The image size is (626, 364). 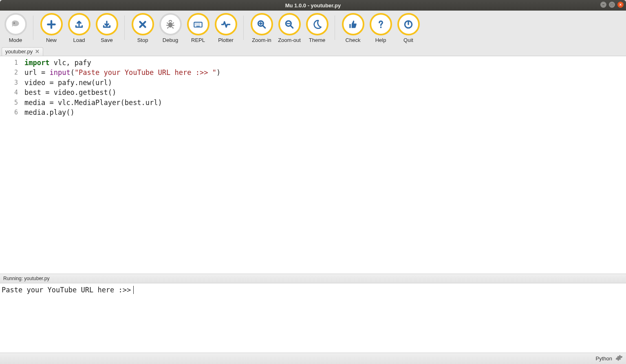 What do you see at coordinates (313, 6) in the screenshot?
I see `window-title: Mu 1.0.0 - youtuber.py` at bounding box center [313, 6].